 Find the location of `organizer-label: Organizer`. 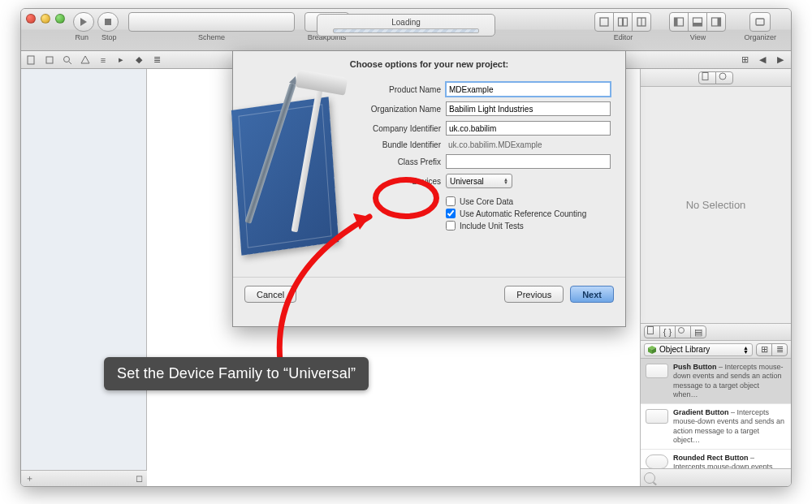

organizer-label: Organizer is located at coordinates (760, 37).